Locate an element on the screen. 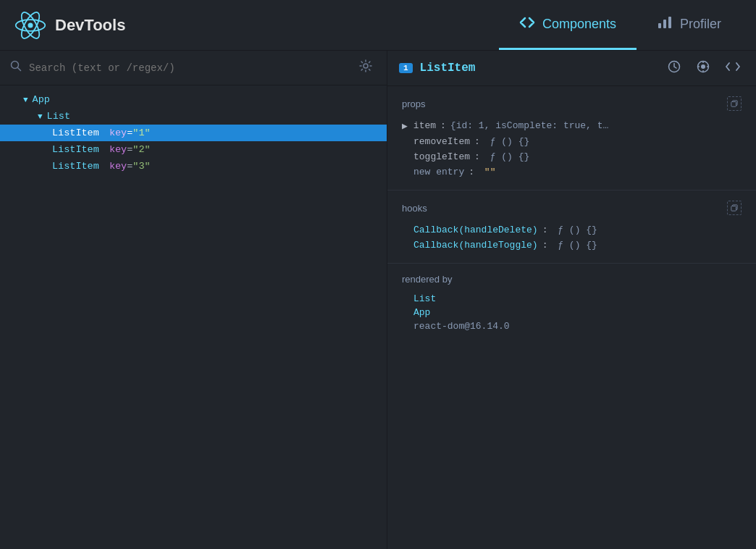 The image size is (756, 549). profiler-icon is located at coordinates (665, 25).